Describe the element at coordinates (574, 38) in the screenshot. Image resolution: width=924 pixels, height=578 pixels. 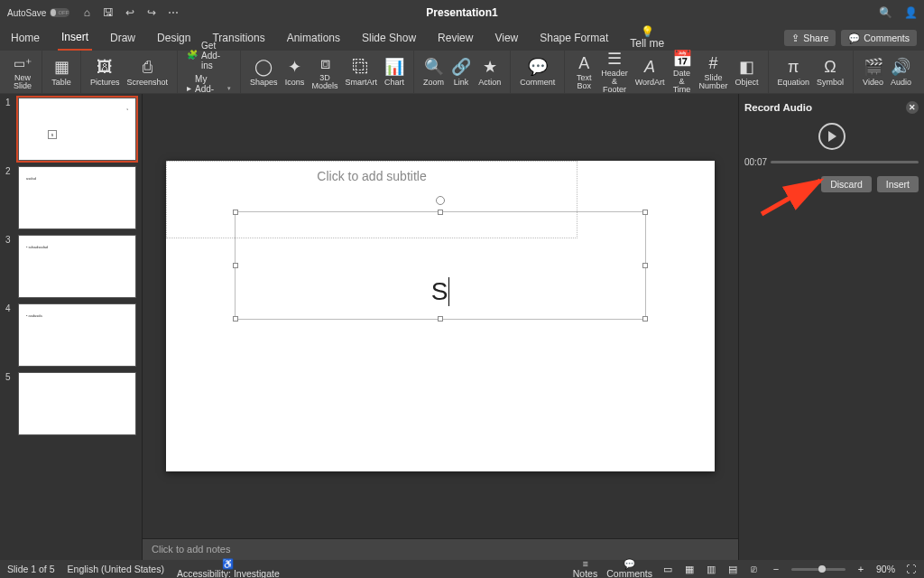
I see `tab-shape-format: Shape Format` at that location.